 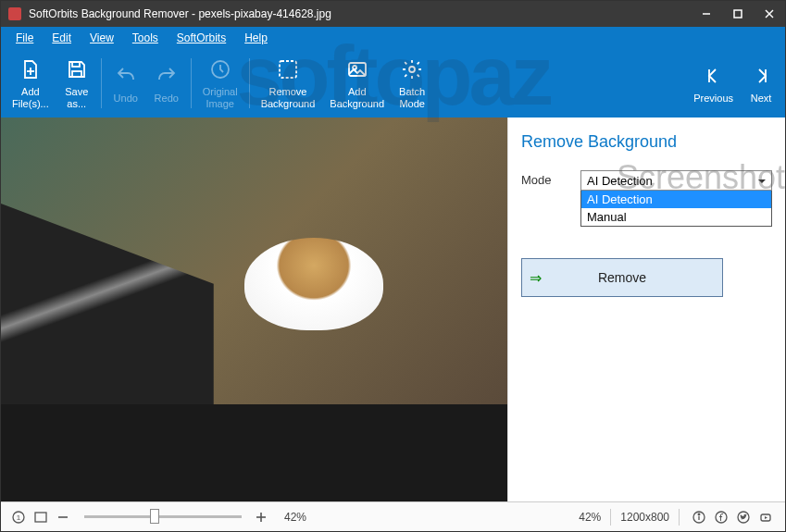 What do you see at coordinates (761, 76) in the screenshot?
I see `next-icon` at bounding box center [761, 76].